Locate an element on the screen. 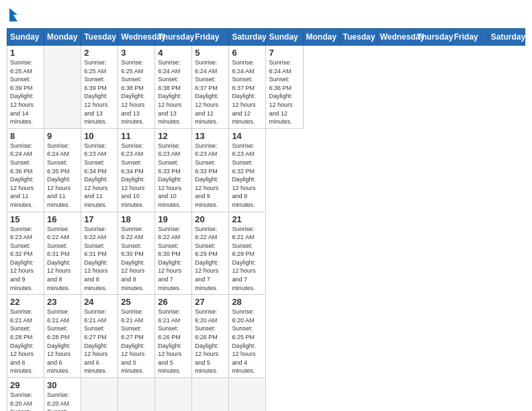  day-9: 9Sunrise: 6:24 AM Sunset: 6:35 PM Daylig… is located at coordinates (63, 170).